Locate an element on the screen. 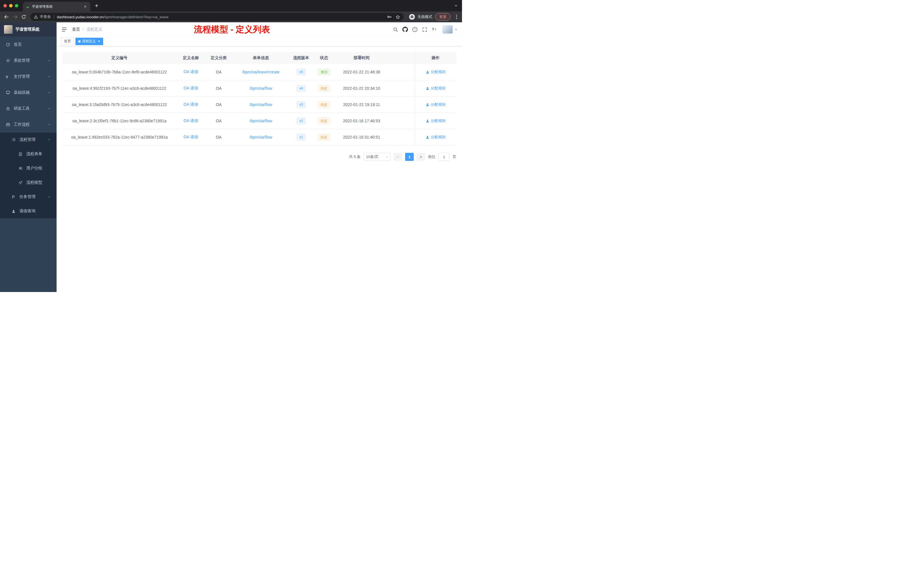 This screenshot has width=924, height=584. omnibox-divider is located at coordinates (54, 17).